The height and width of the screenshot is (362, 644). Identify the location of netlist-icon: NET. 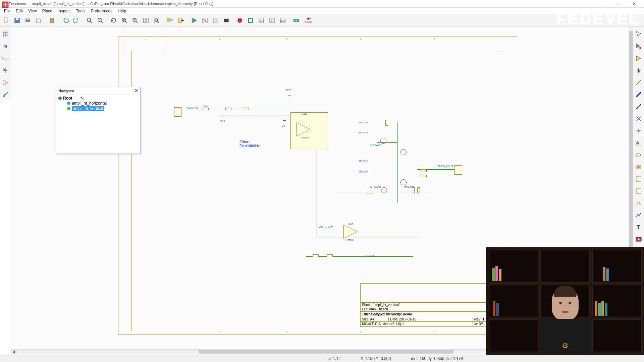
(261, 20).